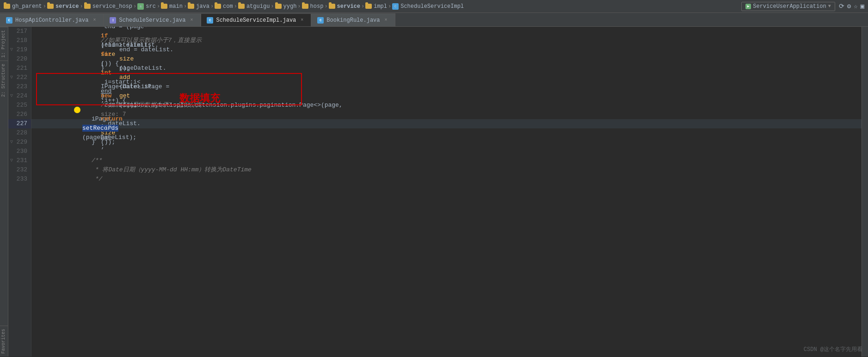  I want to click on bc-label: main, so click(176, 6).